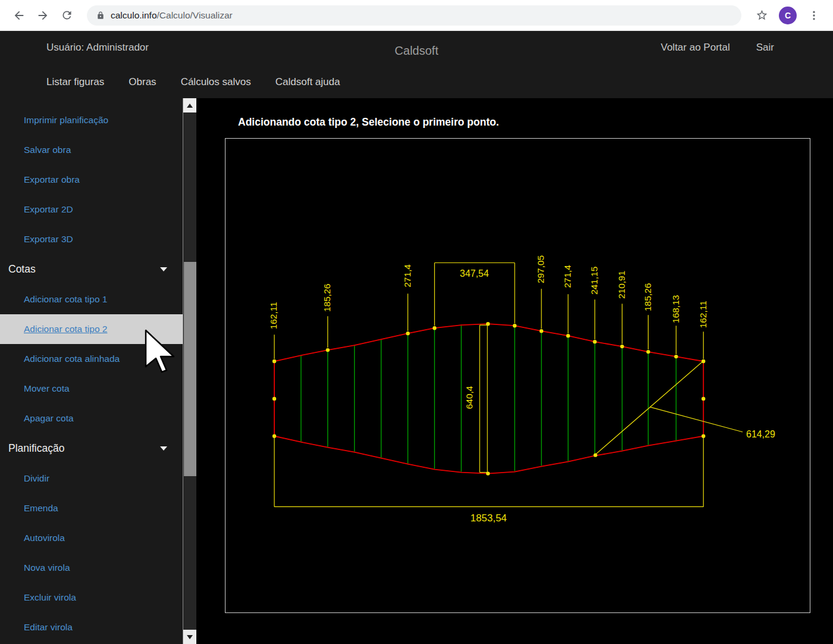 This screenshot has height=644, width=833. Describe the element at coordinates (414, 15) in the screenshot. I see `address-bar: calculo.info/Calculo/Visualizar` at that location.